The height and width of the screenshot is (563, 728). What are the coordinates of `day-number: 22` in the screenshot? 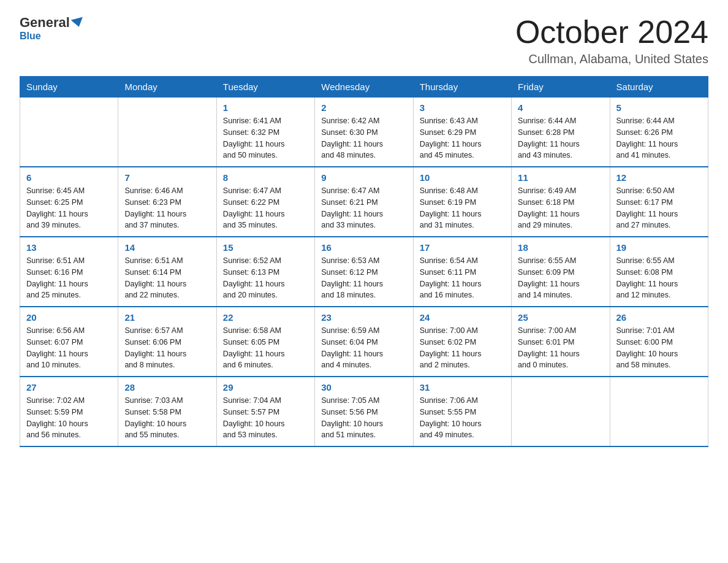 It's located at (266, 318).